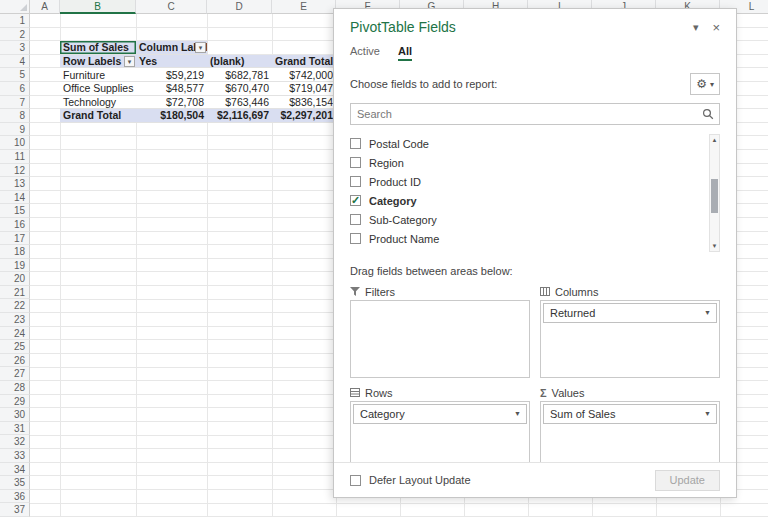 The width and height of the screenshot is (768, 517). Describe the element at coordinates (15, 89) in the screenshot. I see `row-header-6: 6` at that location.